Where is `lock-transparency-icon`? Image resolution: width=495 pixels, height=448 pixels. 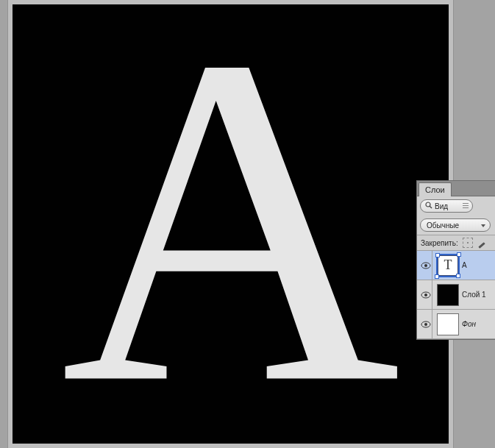 lock-transparency-icon is located at coordinates (468, 243).